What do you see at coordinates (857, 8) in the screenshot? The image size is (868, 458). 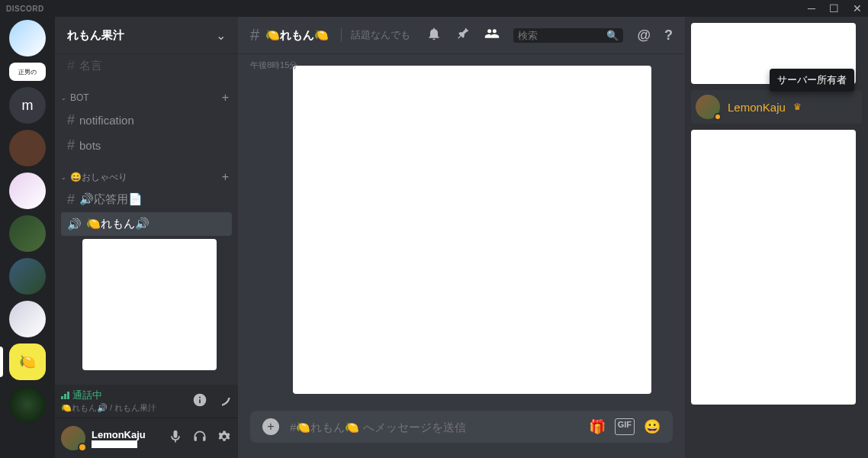 I see `window-close-icon: ✕` at bounding box center [857, 8].